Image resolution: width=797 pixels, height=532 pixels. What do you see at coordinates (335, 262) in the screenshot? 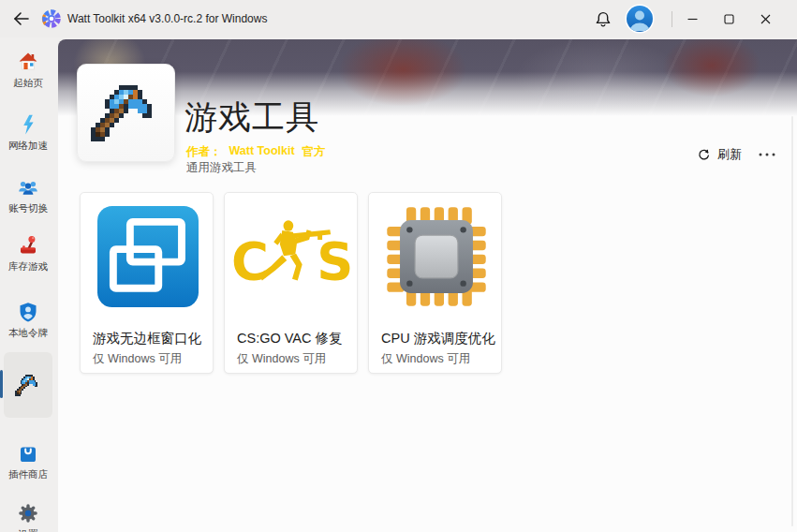
I see `svg-text: S` at bounding box center [335, 262].